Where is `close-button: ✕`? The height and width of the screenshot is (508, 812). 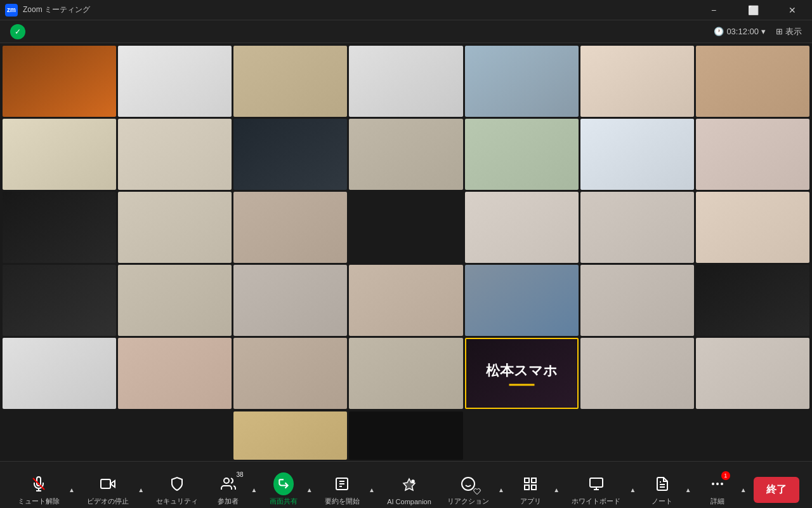 close-button: ✕ is located at coordinates (792, 10).